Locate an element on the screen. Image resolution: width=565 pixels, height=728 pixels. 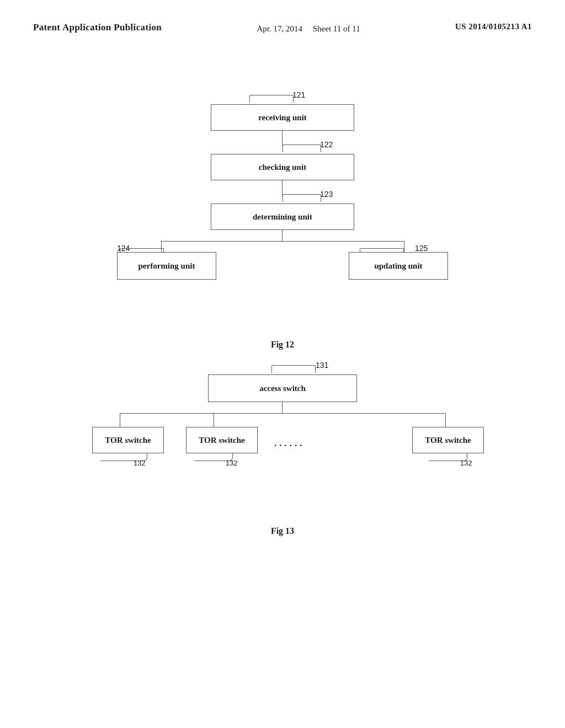
publication-label: Patent Application Publication is located at coordinates (97, 28).